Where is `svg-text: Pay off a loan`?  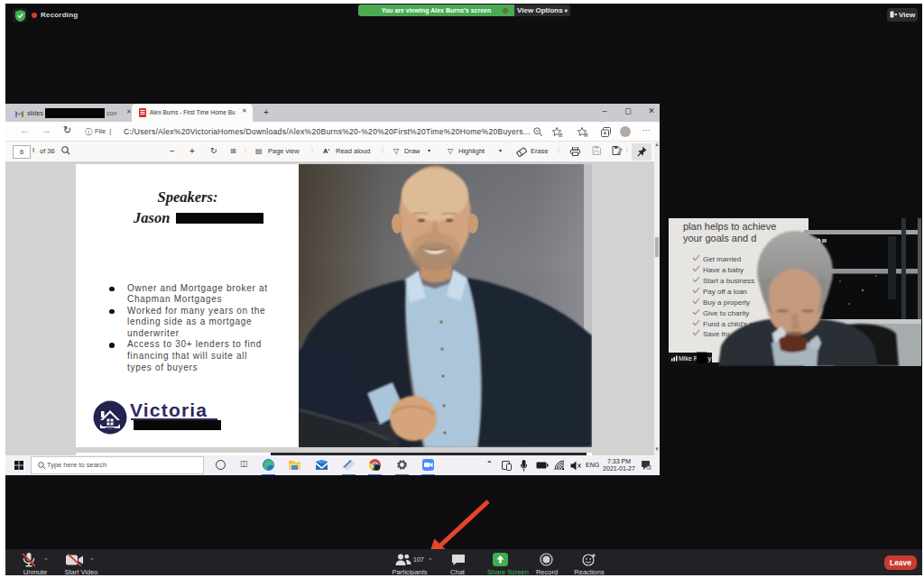
svg-text: Pay off a loan is located at coordinates (725, 292).